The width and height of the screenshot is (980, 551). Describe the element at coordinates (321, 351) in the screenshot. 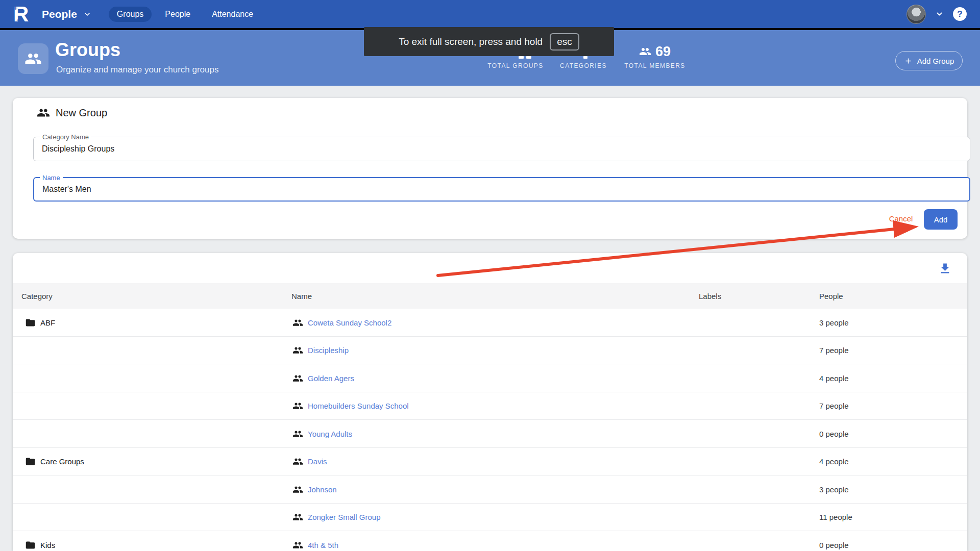

I see `name-cell: Discipleship` at that location.